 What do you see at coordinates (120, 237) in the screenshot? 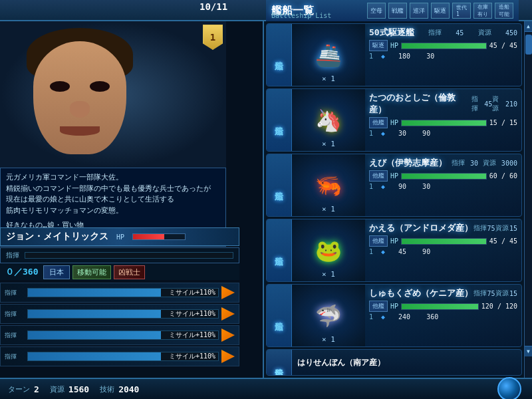
I see `char-name-bar: ジョン・メイトリックス HP` at bounding box center [120, 237].